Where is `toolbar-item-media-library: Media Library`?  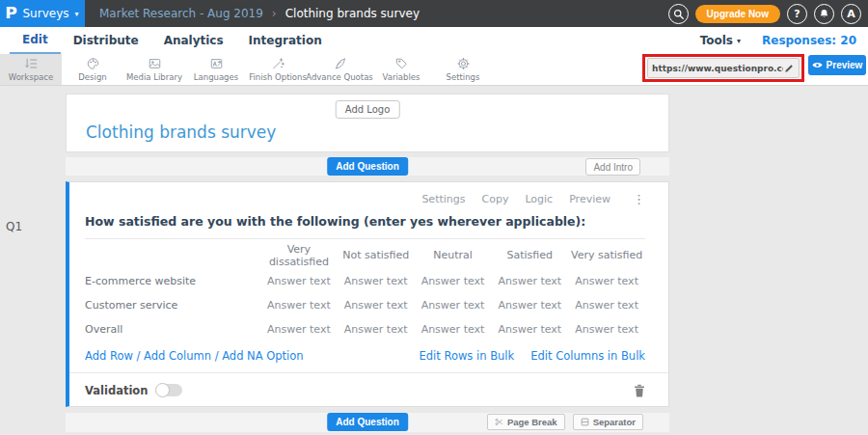 toolbar-item-media-library: Media Library is located at coordinates (154, 69).